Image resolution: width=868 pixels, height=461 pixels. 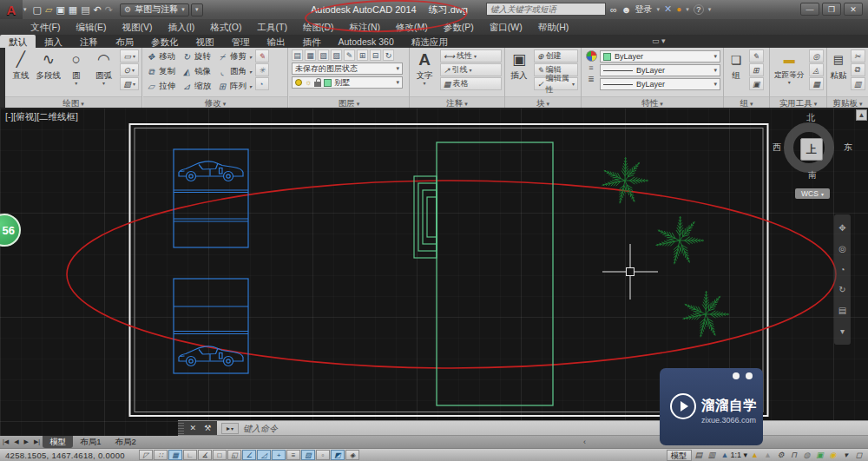 What do you see at coordinates (89, 42) in the screenshot?
I see `ribbon-tab: 注释` at bounding box center [89, 42].